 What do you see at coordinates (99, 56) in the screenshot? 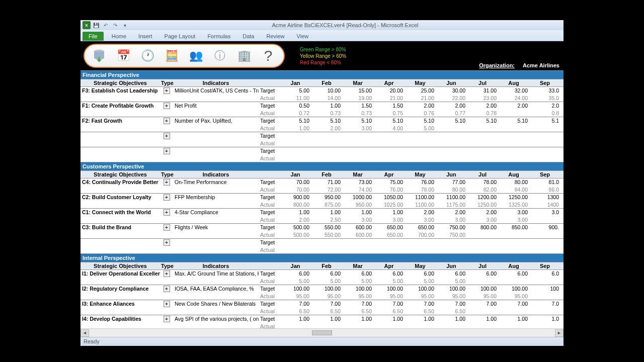
I see `database-icon` at bounding box center [99, 56].